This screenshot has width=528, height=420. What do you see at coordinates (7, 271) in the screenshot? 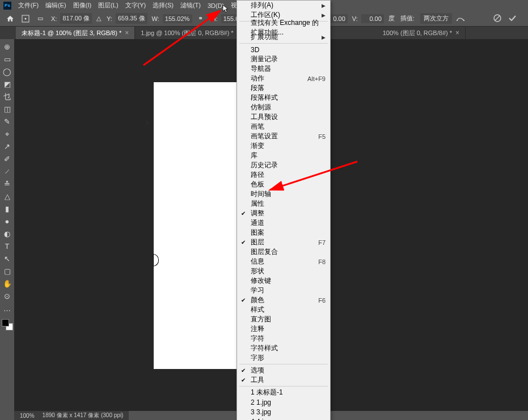
I see `tool-shape: ▢` at bounding box center [7, 271].